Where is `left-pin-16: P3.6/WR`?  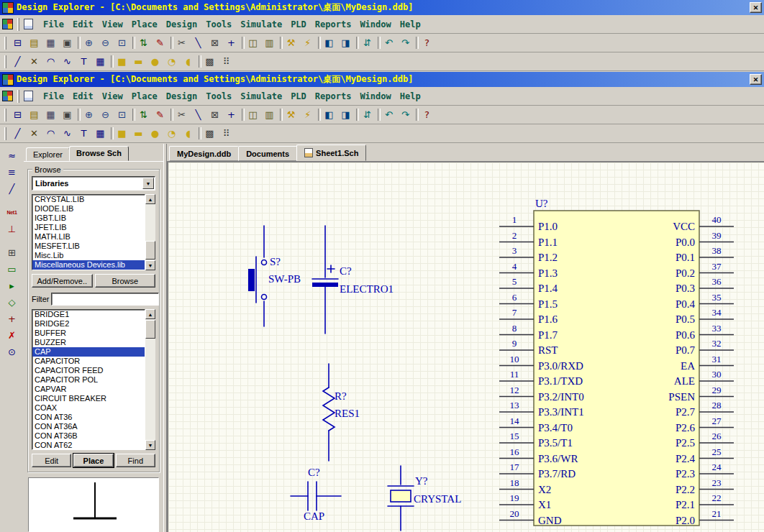
left-pin-16: P3.6/WR is located at coordinates (558, 459).